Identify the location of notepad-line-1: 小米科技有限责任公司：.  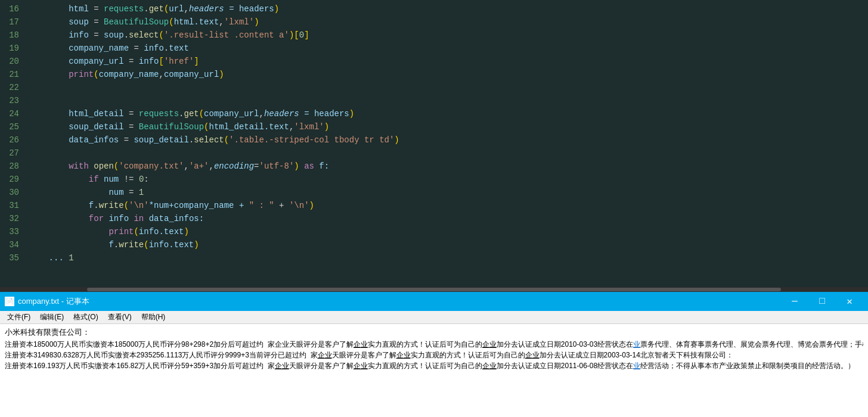
(434, 332).